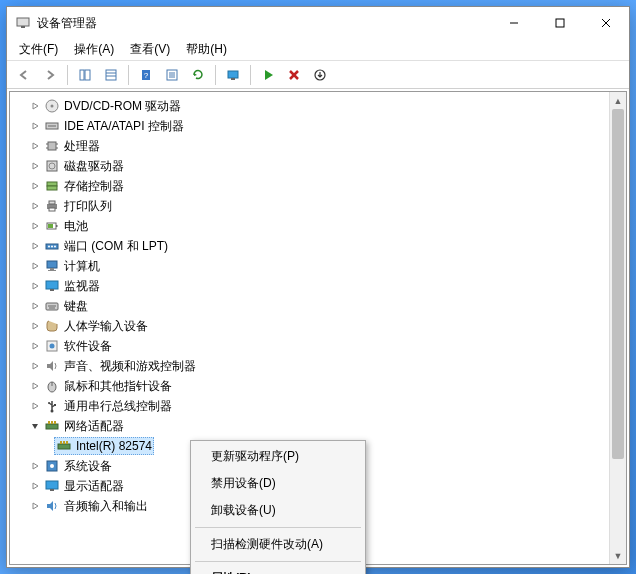  I want to click on scrollbar-vertical: ▲ ▼, so click(618, 328).